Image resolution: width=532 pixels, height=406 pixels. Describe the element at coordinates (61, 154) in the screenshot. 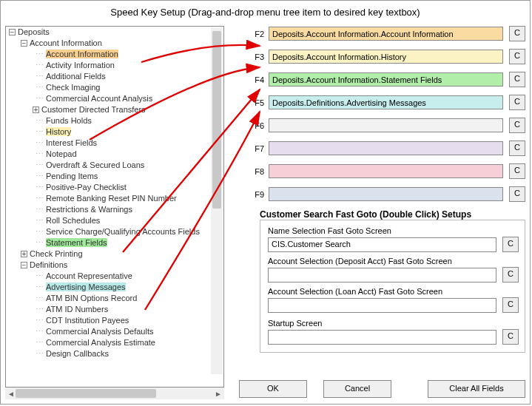

I see `tree-item-notepad: Notepad` at that location.